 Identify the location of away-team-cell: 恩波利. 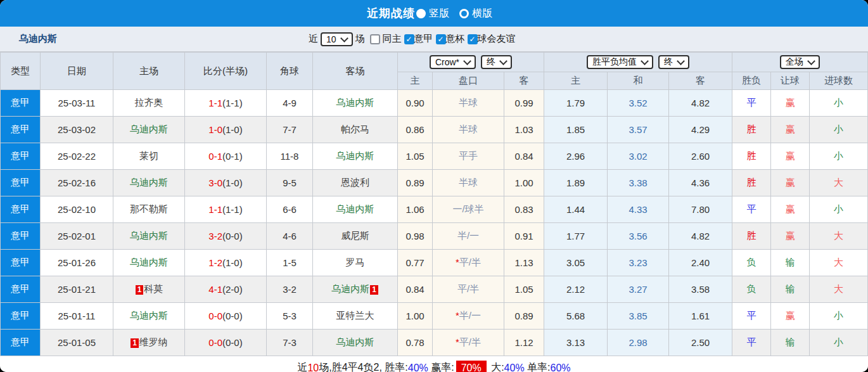
(355, 183).